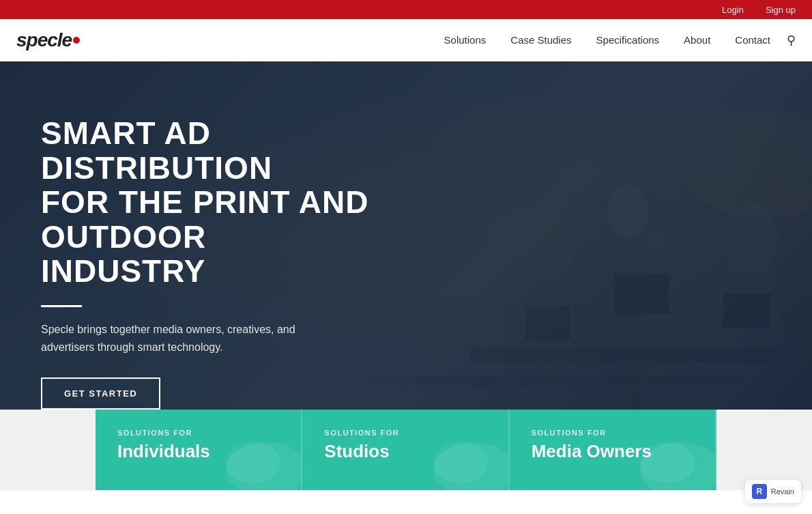 The image size is (812, 514). What do you see at coordinates (540, 40) in the screenshot?
I see `case-studies-link: Case Studies` at bounding box center [540, 40].